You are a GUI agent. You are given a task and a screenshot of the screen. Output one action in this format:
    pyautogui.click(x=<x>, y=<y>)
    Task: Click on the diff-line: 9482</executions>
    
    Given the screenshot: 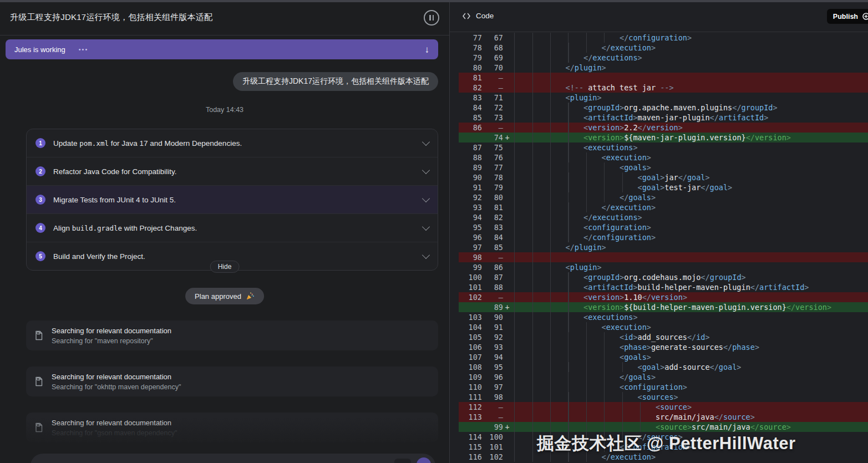 What is the action you would take?
    pyautogui.click(x=663, y=217)
    